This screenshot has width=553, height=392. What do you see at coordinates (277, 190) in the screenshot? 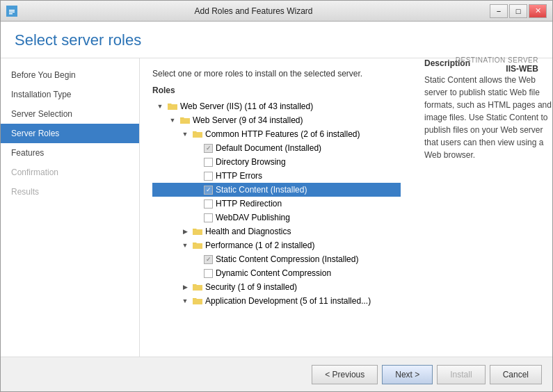
I see `tree-row-static-content: ▶ ✓ Static Content (Installed)` at bounding box center [277, 190].